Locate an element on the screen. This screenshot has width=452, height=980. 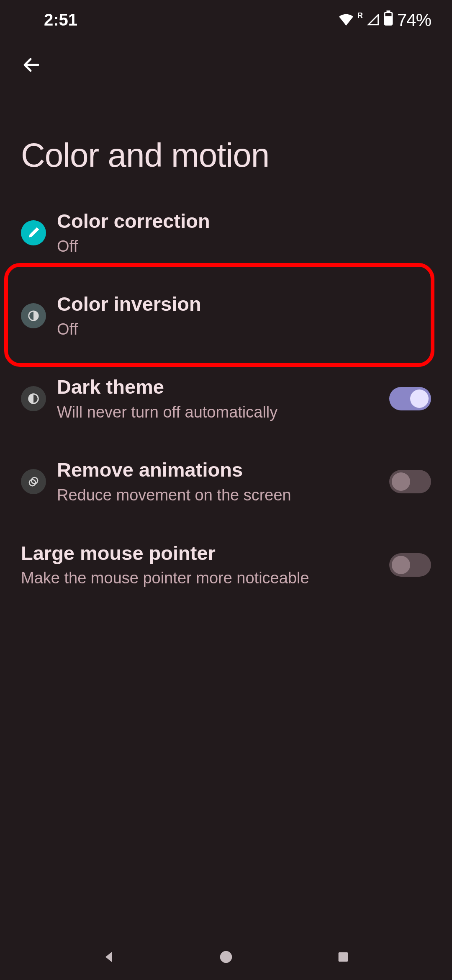
row-remove-animations: Remove animations Reduce movement on the… is located at coordinates (226, 482).